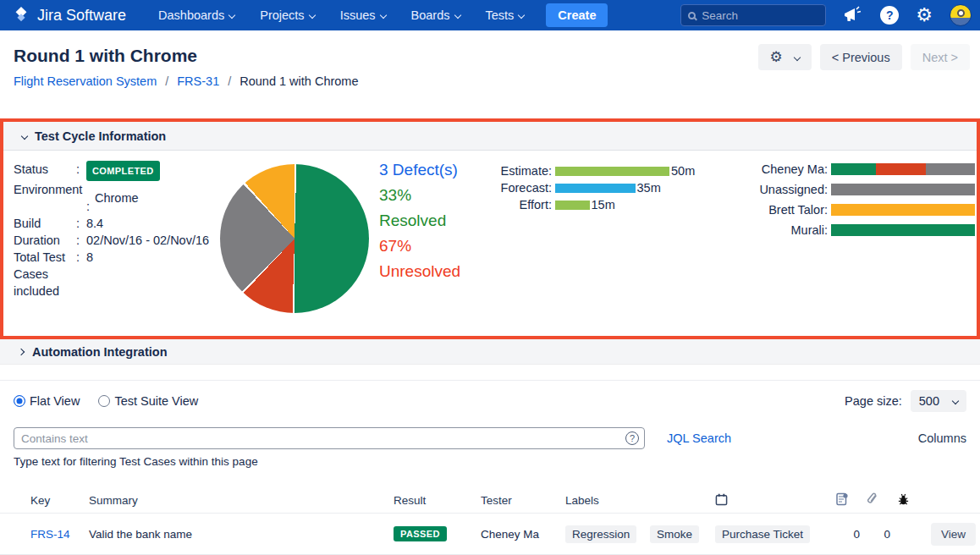 The width and height of the screenshot is (980, 555). Describe the element at coordinates (148, 401) in the screenshot. I see `test-suite-view-radio: Test Suite View` at that location.